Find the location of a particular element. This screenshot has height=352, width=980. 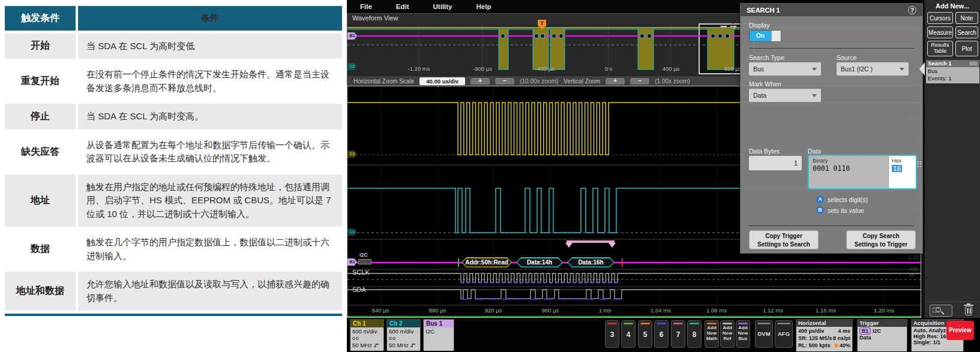

table-row: 重复开始 在没有前一个停止条件的情况下发生开始条件。通常是当主设备发送多条消息而… is located at coordinates (173, 82).